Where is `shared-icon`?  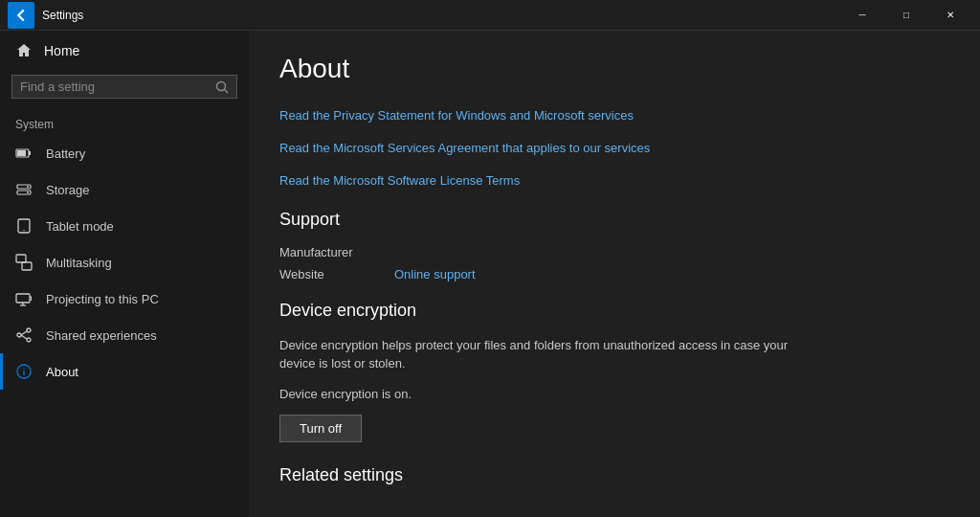
shared-icon is located at coordinates (24, 335).